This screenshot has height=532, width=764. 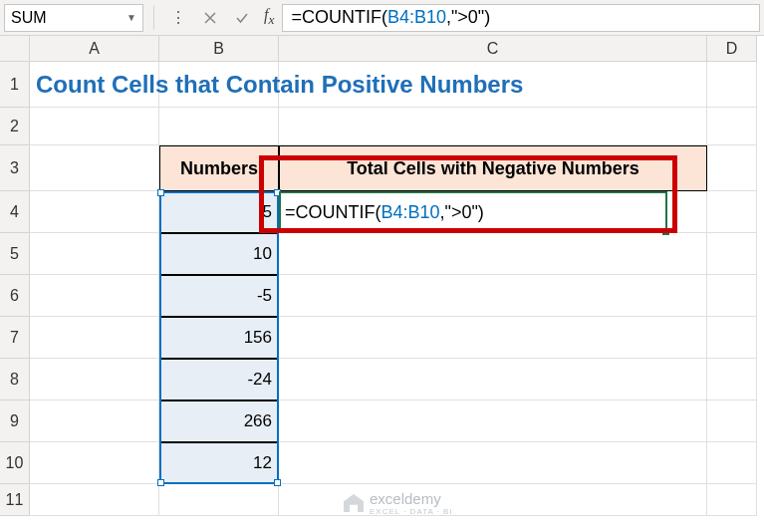 What do you see at coordinates (15, 254) in the screenshot?
I see `row-header-5: 5` at bounding box center [15, 254].